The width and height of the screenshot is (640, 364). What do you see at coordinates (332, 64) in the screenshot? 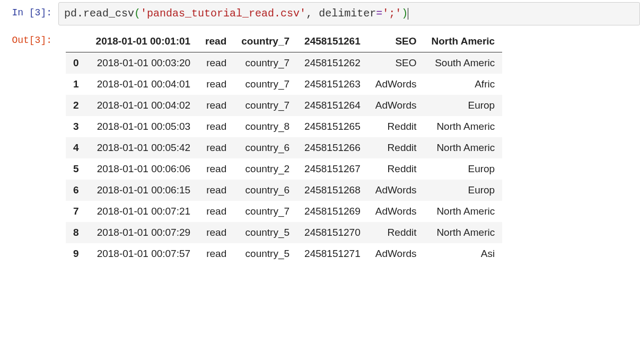
I see `table-cell: 2458151262` at bounding box center [332, 64].